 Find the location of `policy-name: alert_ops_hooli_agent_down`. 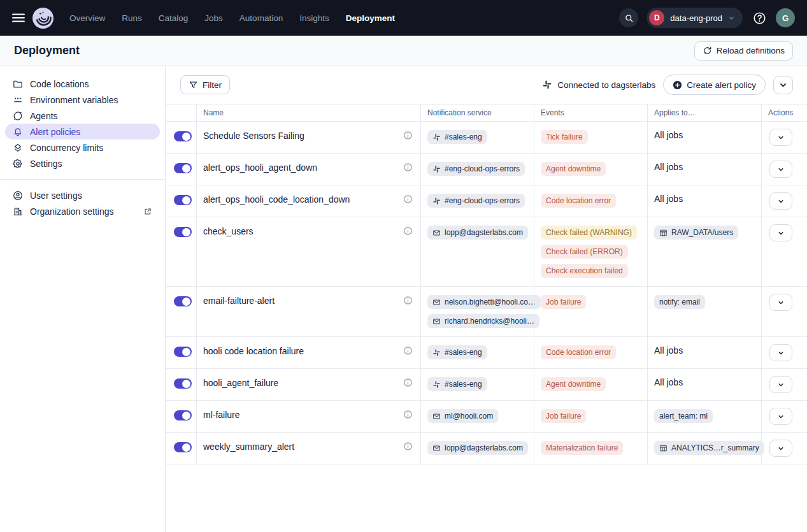

policy-name: alert_ops_hooli_agent_down is located at coordinates (260, 168).